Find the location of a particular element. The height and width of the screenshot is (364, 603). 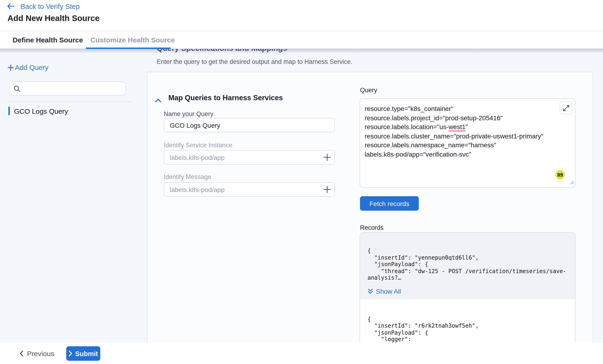

add-message-button is located at coordinates (327, 189).